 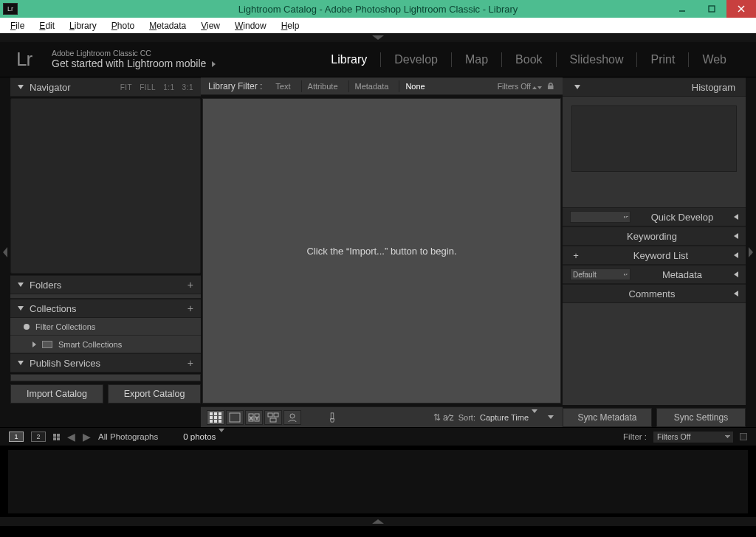 What do you see at coordinates (46, 285) in the screenshot?
I see `folders-title: Folders` at bounding box center [46, 285].